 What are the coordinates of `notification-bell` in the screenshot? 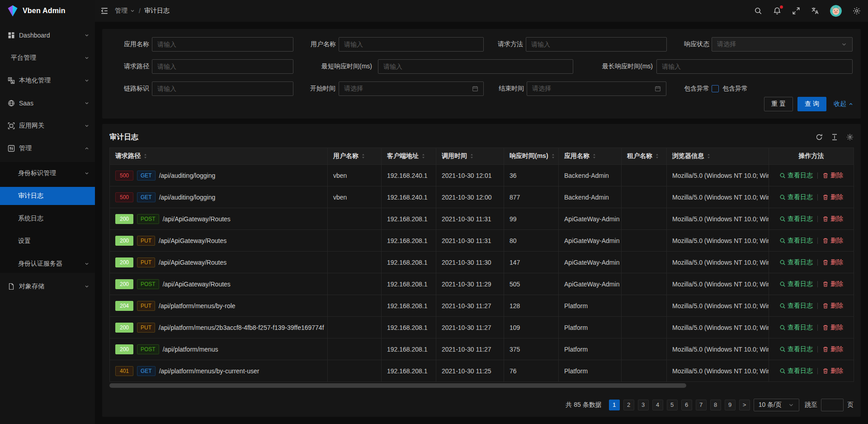 It's located at (777, 11).